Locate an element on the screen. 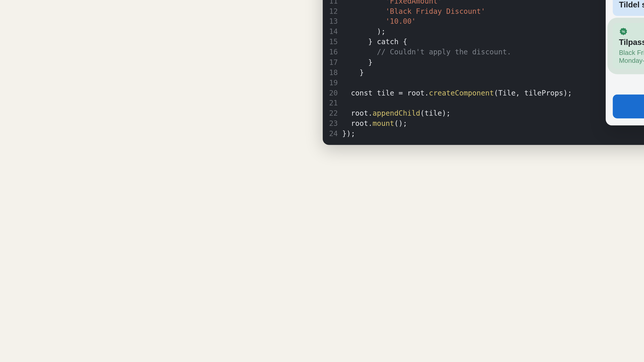  tile-custom-app: % Tilpasset app Black Friday/Cyber Monda… is located at coordinates (628, 46).